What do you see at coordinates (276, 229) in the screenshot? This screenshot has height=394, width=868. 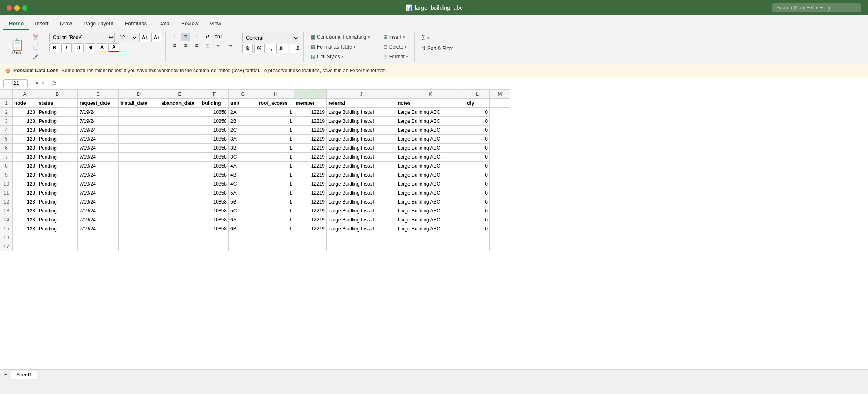 I see `cell-r15-c7: 1` at bounding box center [276, 229].